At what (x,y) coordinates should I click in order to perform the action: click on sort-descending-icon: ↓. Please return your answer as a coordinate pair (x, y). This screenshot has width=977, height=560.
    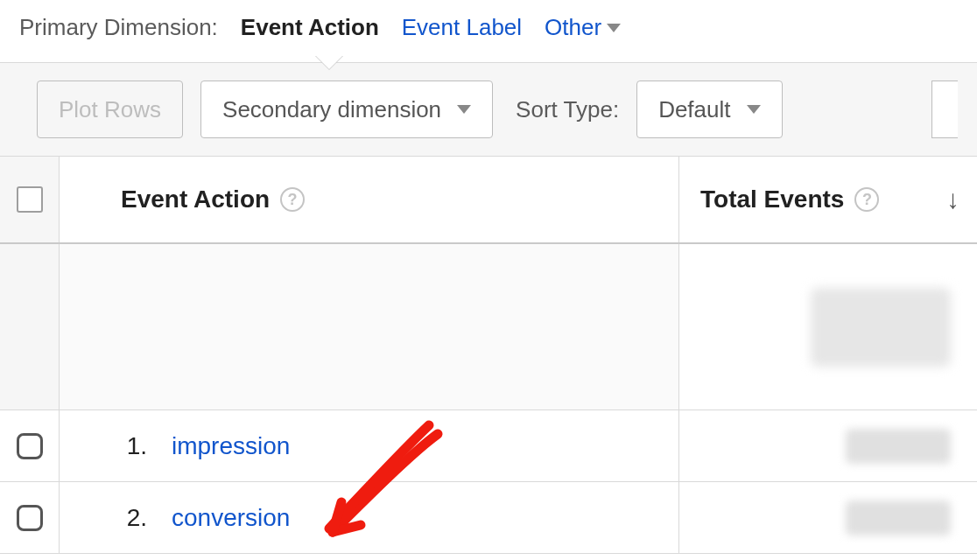
    Looking at the image, I should click on (952, 200).